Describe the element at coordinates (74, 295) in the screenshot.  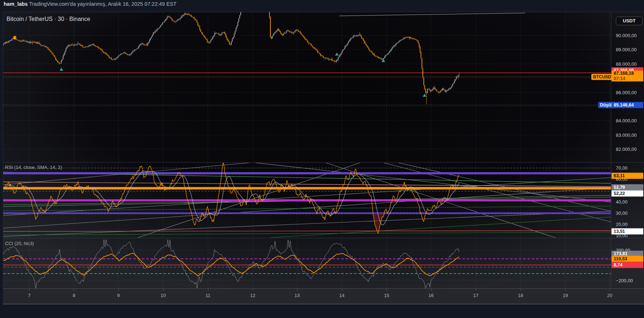
I see `time-axis-tick-label: 8` at that location.